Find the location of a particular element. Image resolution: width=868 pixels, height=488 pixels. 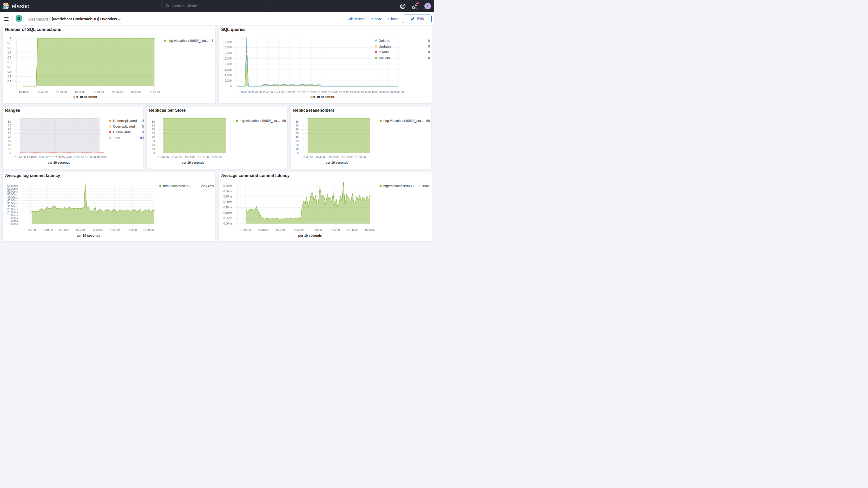

svg-text: 0.15ms is located at coordinates (228, 208).